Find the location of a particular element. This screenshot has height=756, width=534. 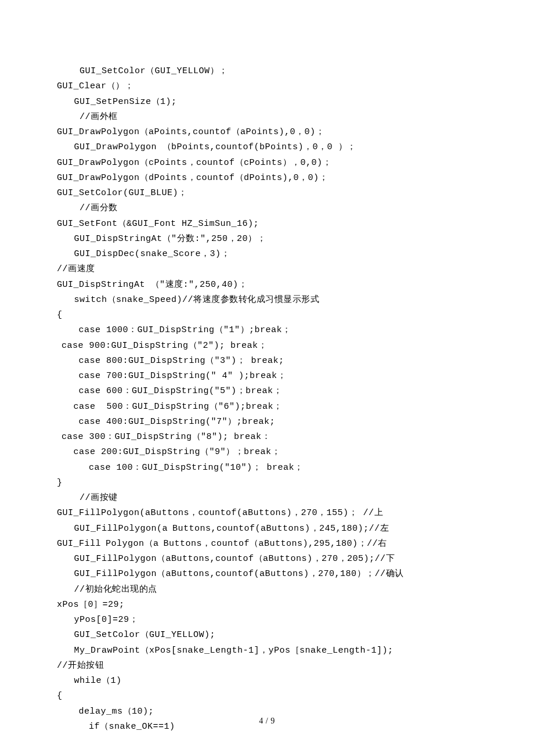

code-line: //初始化蛇出现的点 is located at coordinates (267, 590).